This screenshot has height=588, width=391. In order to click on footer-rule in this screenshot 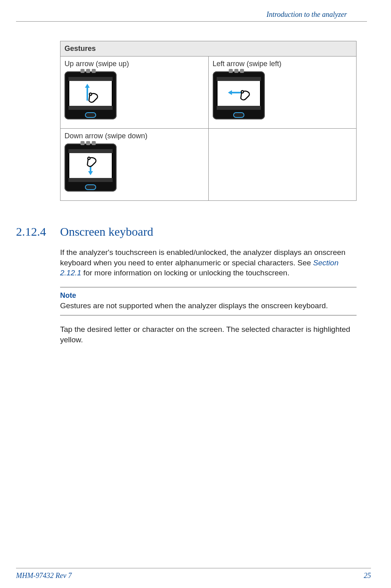, I will do `click(193, 568)`.